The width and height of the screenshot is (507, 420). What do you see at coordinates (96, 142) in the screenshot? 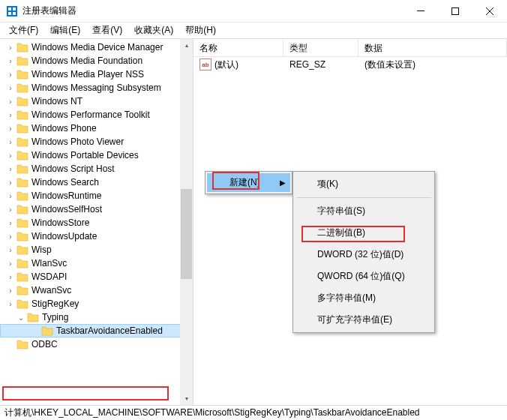
I see `tree-item: ›Windows Photo Viewer` at bounding box center [96, 142].